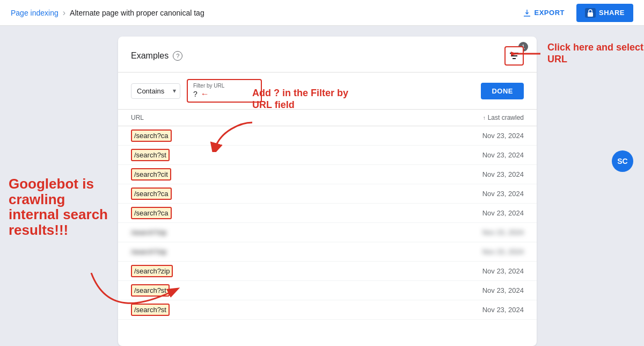  Describe the element at coordinates (544, 13) in the screenshot. I see `export-button: EXPORT` at that location.